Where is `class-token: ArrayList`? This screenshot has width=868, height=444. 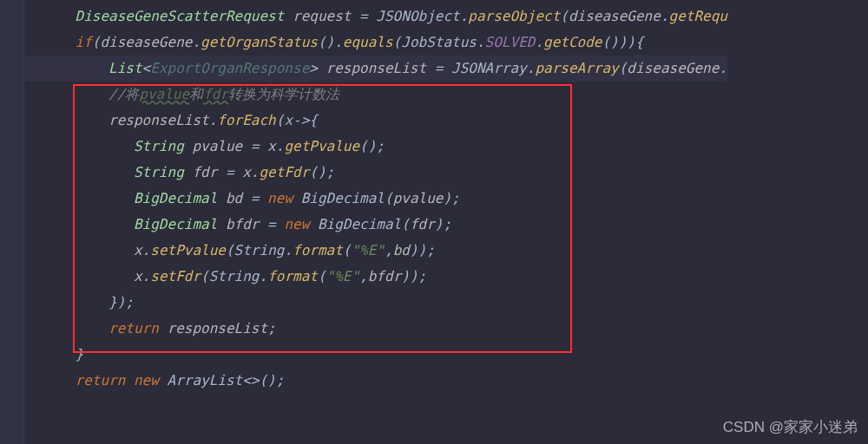 class-token: ArrayList is located at coordinates (201, 380).